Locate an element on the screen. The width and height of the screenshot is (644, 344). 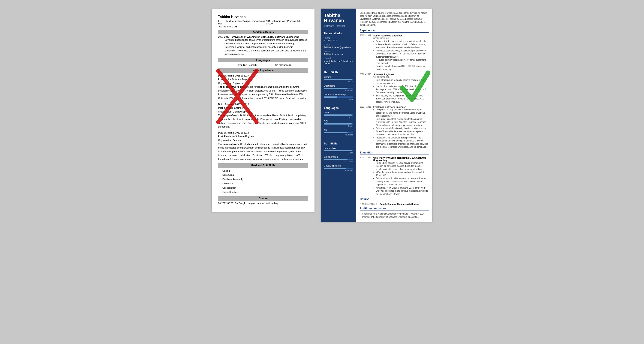
left-address-label: Address: is located at coordinates (261, 22).